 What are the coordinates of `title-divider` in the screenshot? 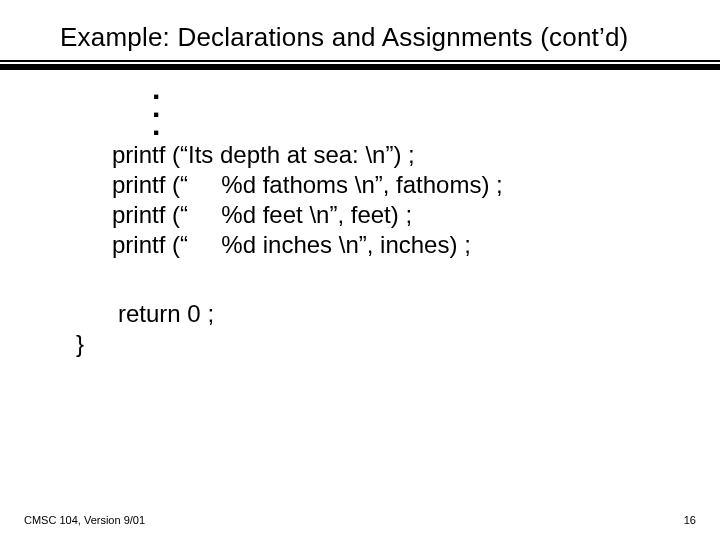 It's located at (360, 65).